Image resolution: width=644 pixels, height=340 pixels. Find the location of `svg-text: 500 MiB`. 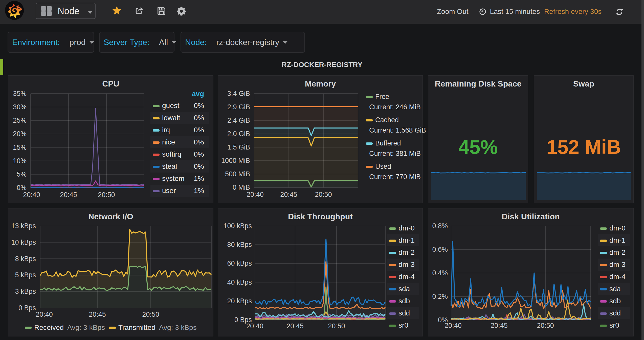

svg-text: 500 MiB is located at coordinates (238, 174).